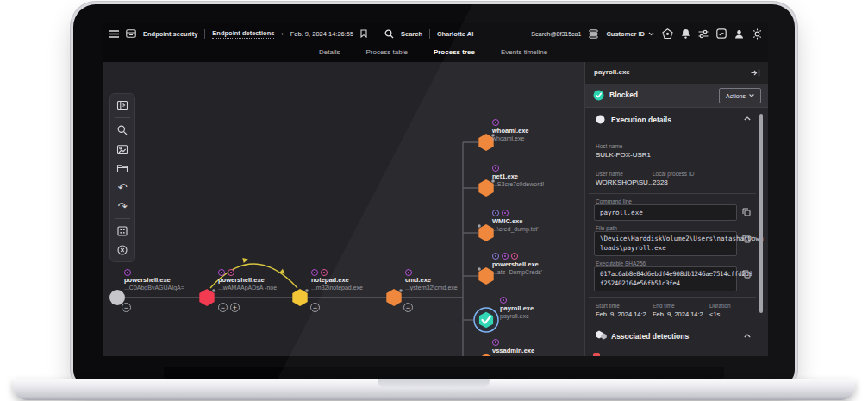 This screenshot has width=868, height=401. I want to click on customer-id-dropdown: Customer ID, so click(630, 34).